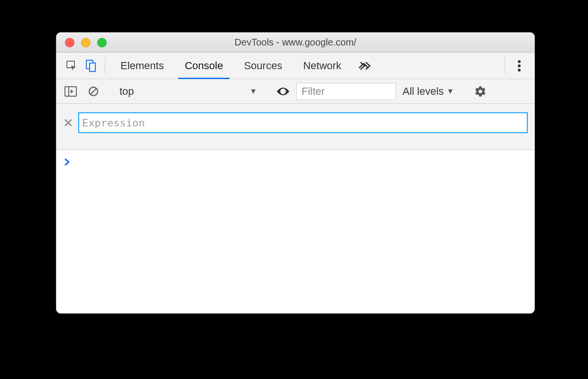 The height and width of the screenshot is (379, 588). What do you see at coordinates (322, 65) in the screenshot?
I see `tab-network: Network` at bounding box center [322, 65].